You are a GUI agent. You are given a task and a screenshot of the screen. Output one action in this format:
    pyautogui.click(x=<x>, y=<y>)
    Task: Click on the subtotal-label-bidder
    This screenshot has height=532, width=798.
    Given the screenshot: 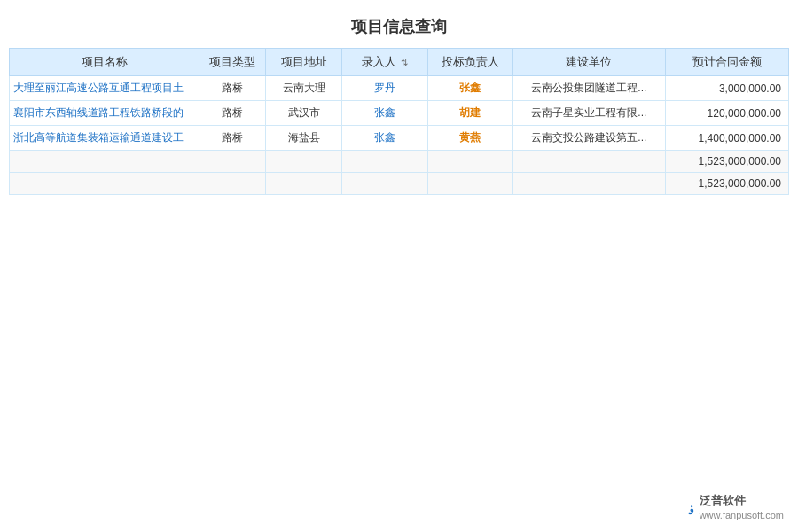 What is the action you would take?
    pyautogui.click(x=470, y=161)
    